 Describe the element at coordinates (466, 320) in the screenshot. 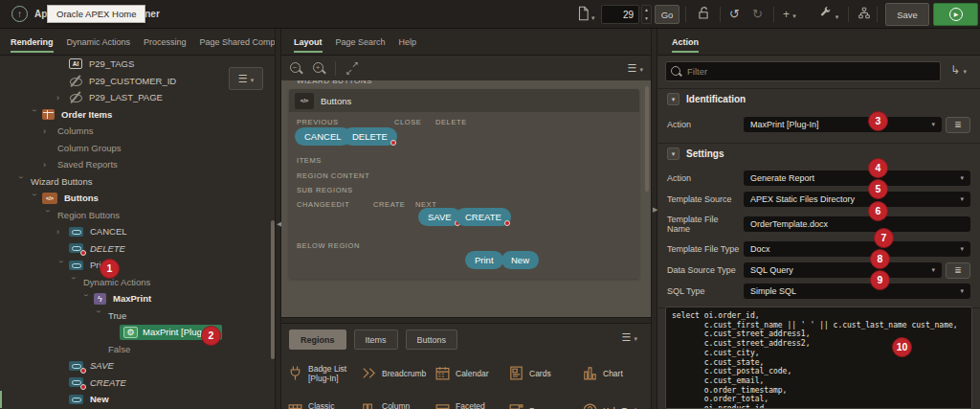

I see `gallery-splitter: ▼` at that location.